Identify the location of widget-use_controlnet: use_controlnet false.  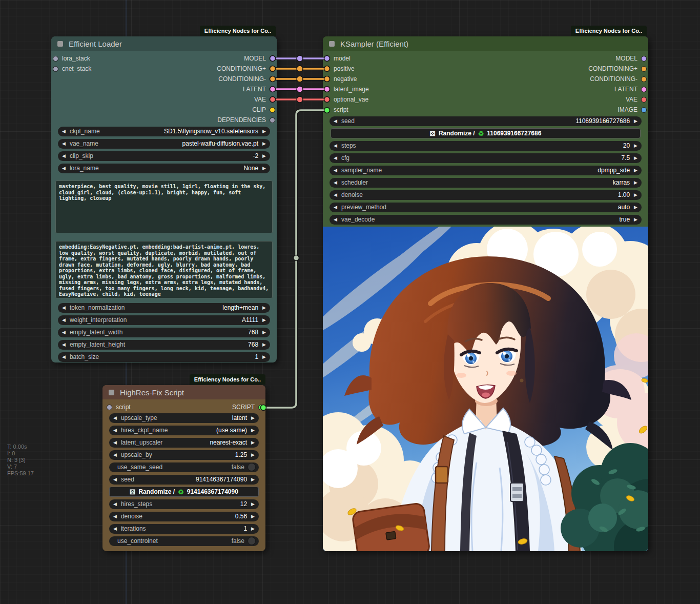
(184, 541).